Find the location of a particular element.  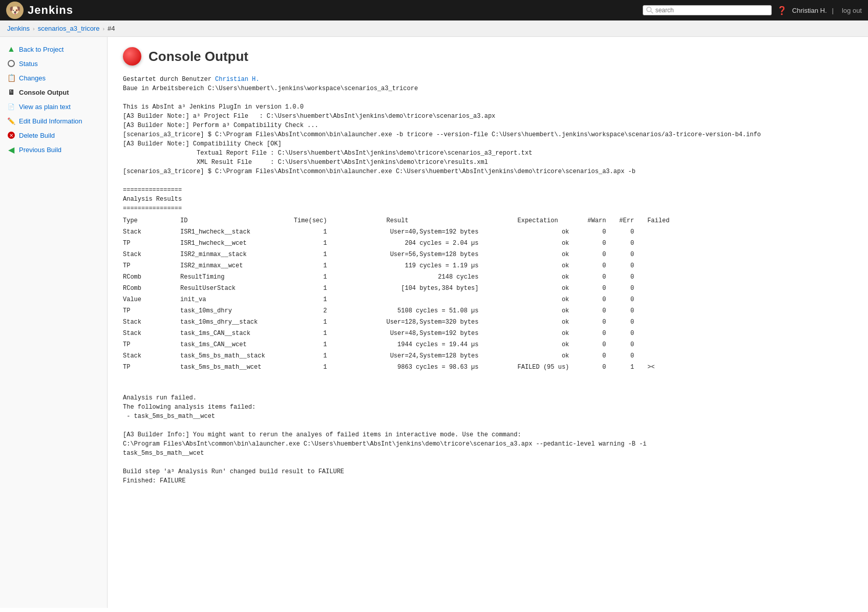

delete-icon: ✕ is located at coordinates (11, 135).